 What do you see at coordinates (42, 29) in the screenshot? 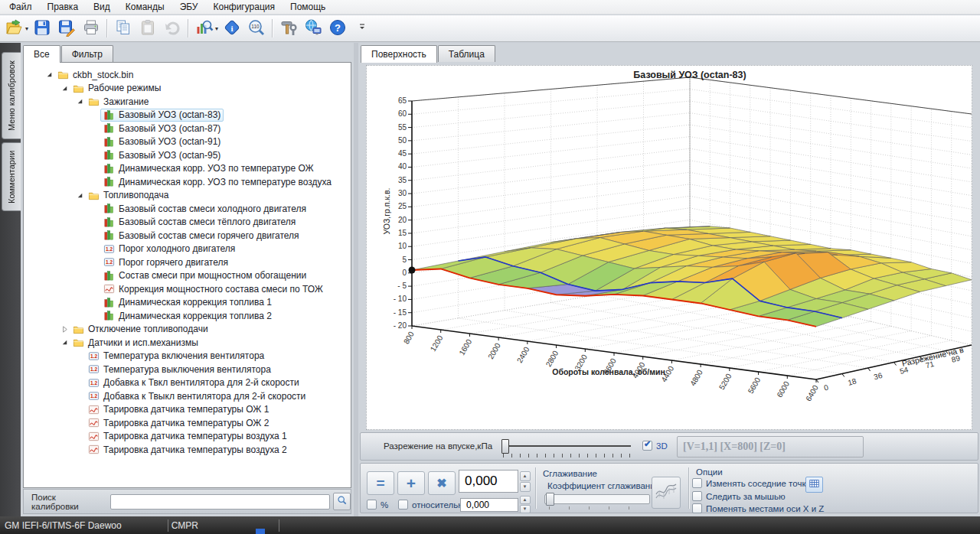
I see `save-icon` at bounding box center [42, 29].